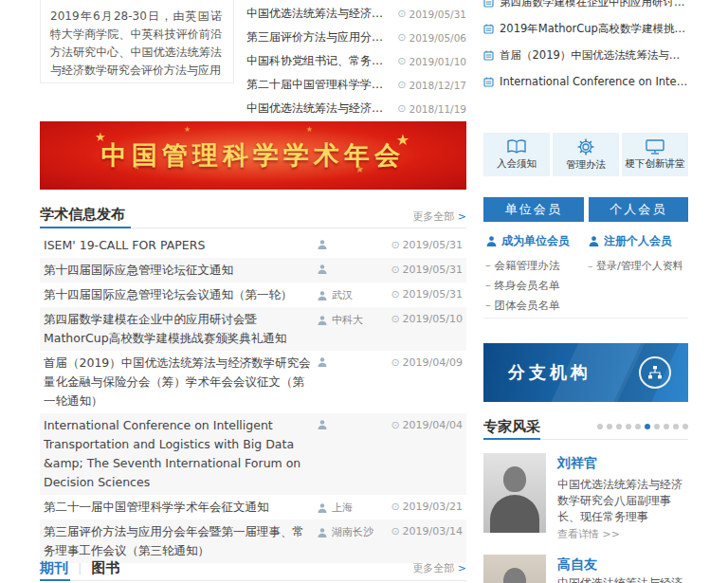  Describe the element at coordinates (356, 108) in the screenshot. I see `news-item: 中国优选法统筹法与经济数学研究会工... ⊙2018/11/19` at that location.